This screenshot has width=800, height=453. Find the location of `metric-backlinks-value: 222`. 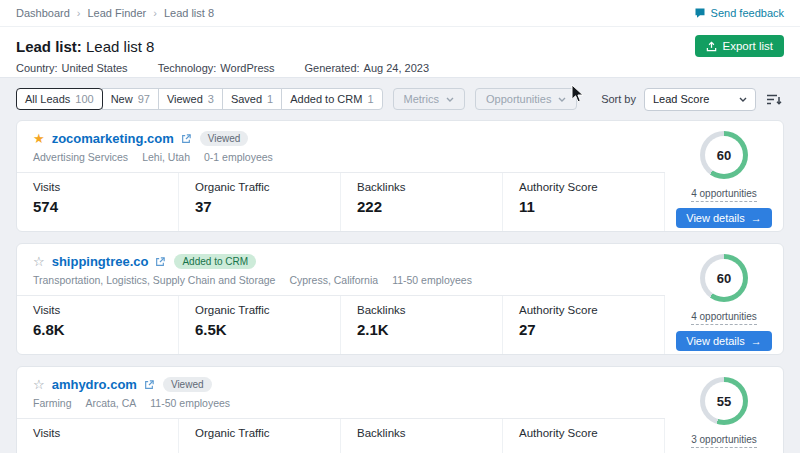

metric-backlinks-value: 222 is located at coordinates (430, 206).